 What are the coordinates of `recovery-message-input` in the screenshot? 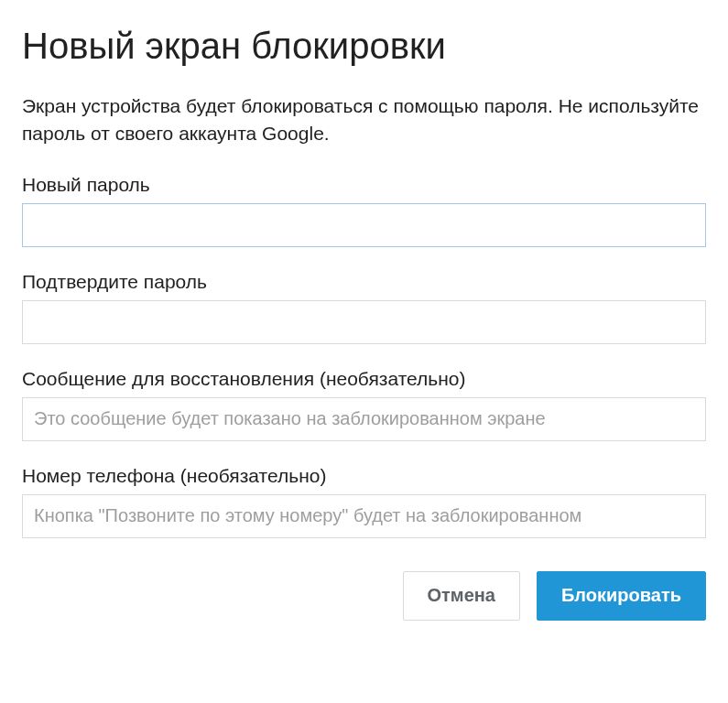 It's located at (364, 419).